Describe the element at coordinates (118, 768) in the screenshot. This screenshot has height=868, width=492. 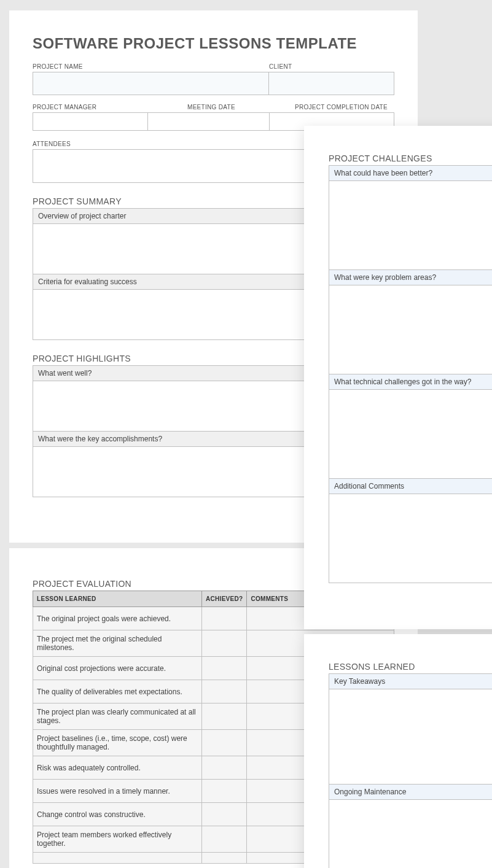
I see `lesson-cell: Risk was adequately controlled.` at that location.